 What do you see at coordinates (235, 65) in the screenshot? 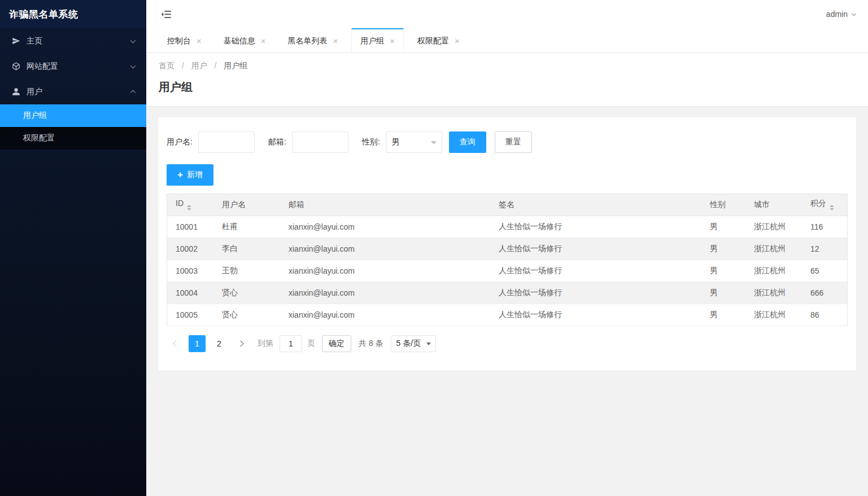
I see `breadcrumb-current: 用户组` at bounding box center [235, 65].